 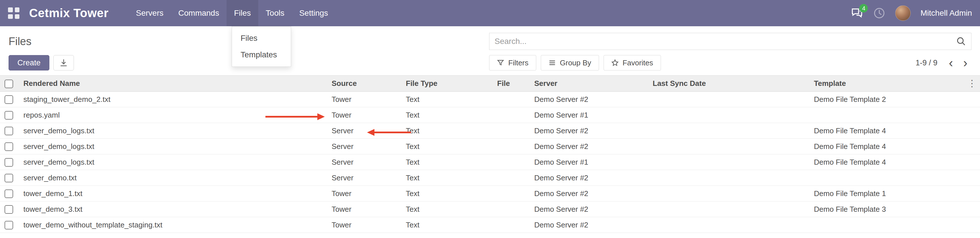 I want to click on dropdown-item-templates: Templates, so click(x=261, y=55).